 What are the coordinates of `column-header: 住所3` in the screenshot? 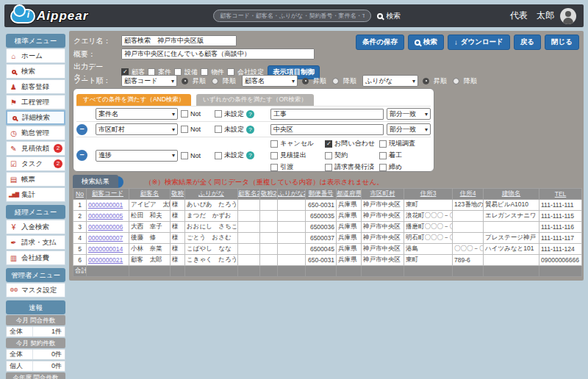 It's located at (429, 194).